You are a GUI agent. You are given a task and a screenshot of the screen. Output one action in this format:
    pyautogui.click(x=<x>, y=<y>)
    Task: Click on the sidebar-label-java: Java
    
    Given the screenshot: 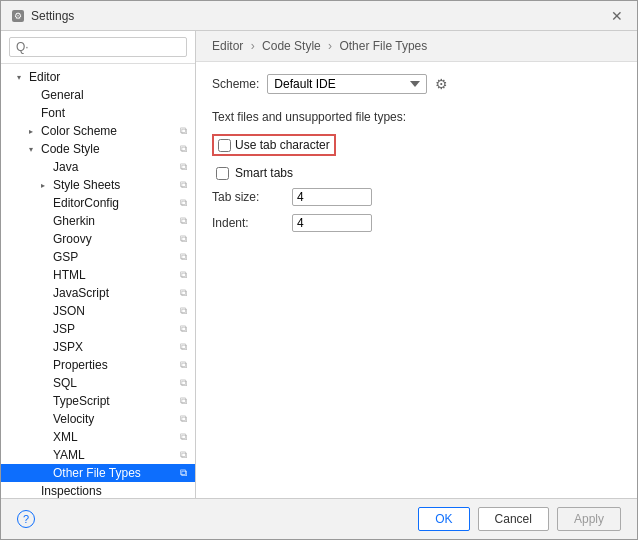 What is the action you would take?
    pyautogui.click(x=114, y=167)
    